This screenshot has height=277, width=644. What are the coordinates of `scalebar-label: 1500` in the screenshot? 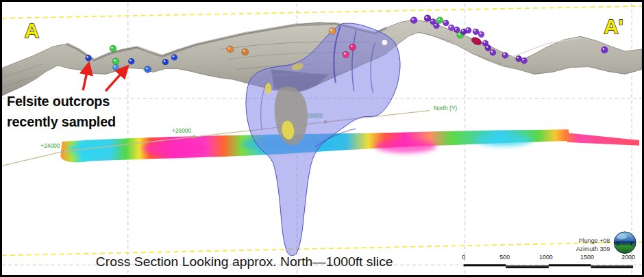 It's located at (587, 257).